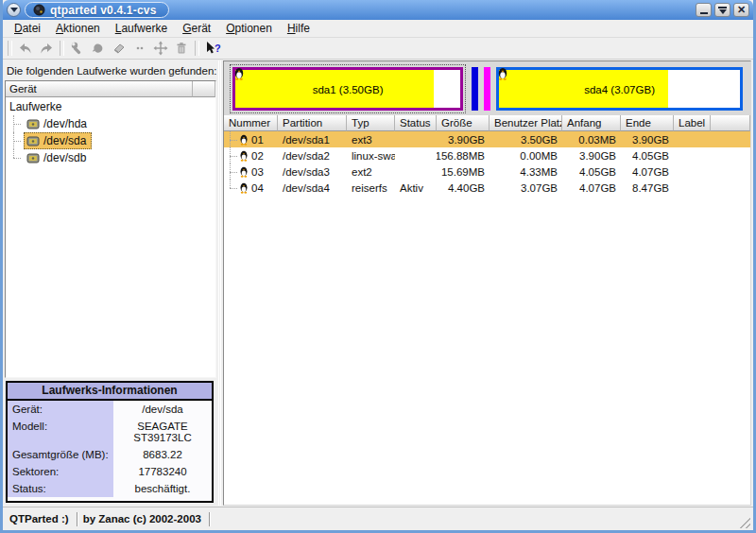  Describe the element at coordinates (378, 9) in the screenshot. I see `titlebar: qtparted v0.4.1-cvs ✕` at that location.